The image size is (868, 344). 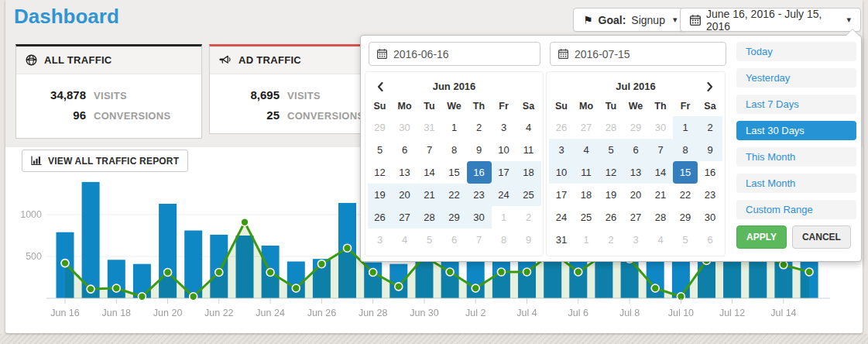 What do you see at coordinates (380, 87) in the screenshot?
I see `prev-month-button` at bounding box center [380, 87].